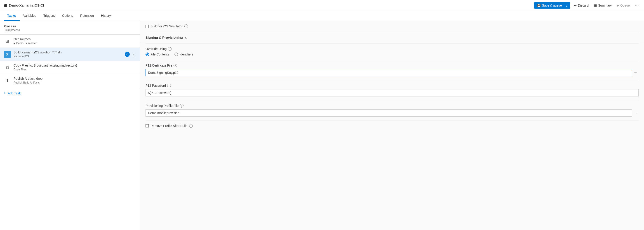  Describe the element at coordinates (127, 54) in the screenshot. I see `task-check-icon: ✓` at that location.